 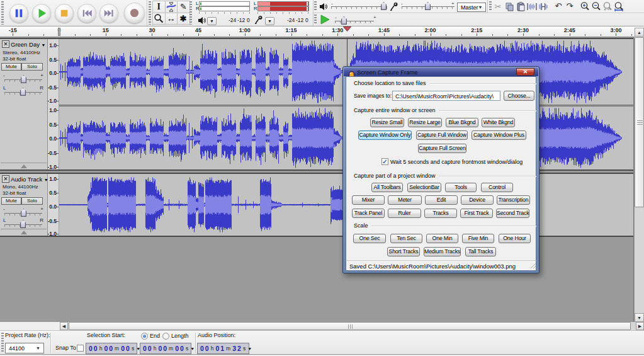 What do you see at coordinates (23, 78) in the screenshot?
I see `track1-gain-slider: - +` at bounding box center [23, 78].